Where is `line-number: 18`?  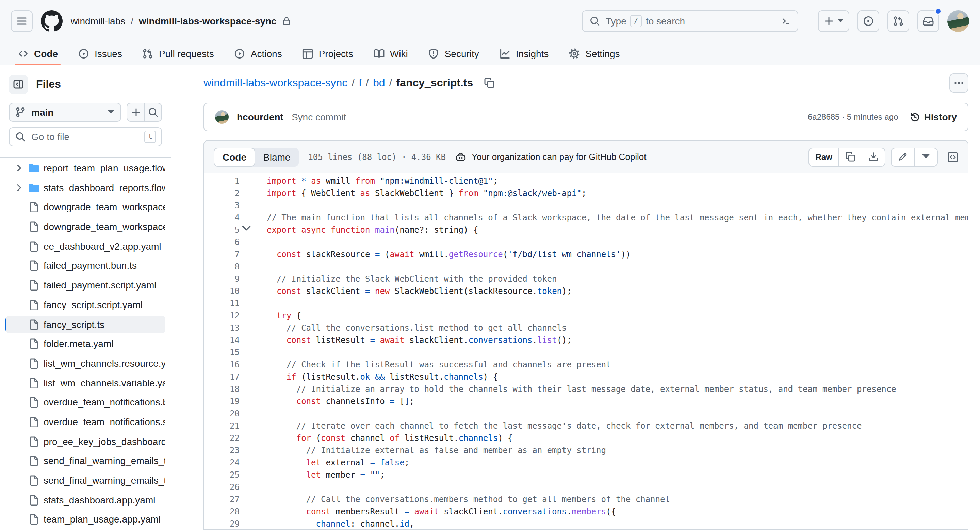
line-number: 18 is located at coordinates (222, 389).